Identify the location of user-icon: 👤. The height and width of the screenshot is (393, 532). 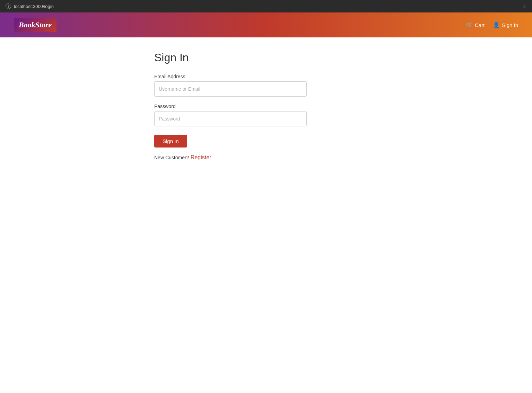
(496, 25).